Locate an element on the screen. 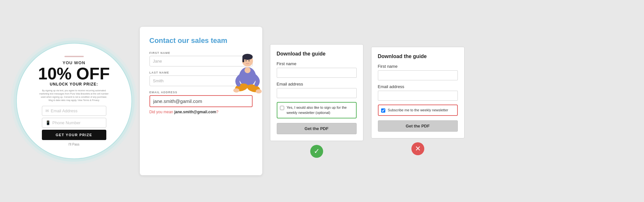  bad-status-icon: ✕ is located at coordinates (418, 149).